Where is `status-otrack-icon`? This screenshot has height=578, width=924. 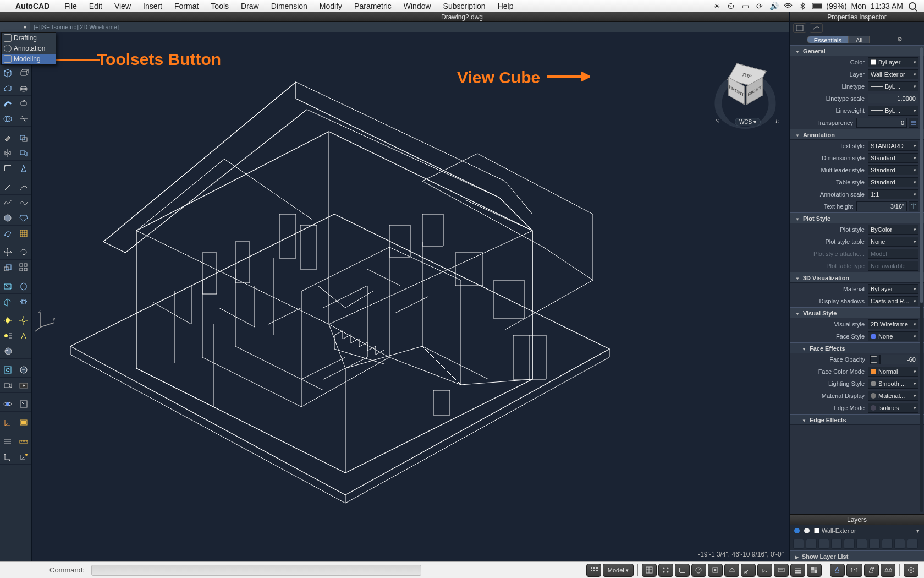
status-otrack-icon is located at coordinates (748, 570).